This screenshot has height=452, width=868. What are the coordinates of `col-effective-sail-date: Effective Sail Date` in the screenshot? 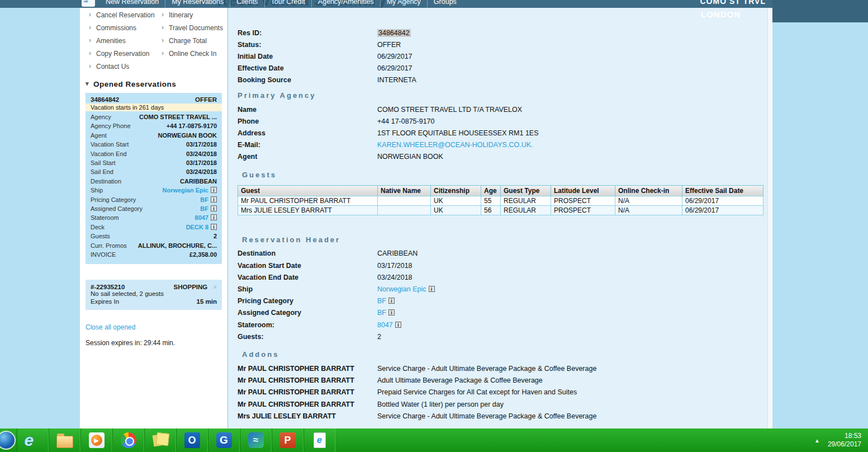 It's located at (723, 190).